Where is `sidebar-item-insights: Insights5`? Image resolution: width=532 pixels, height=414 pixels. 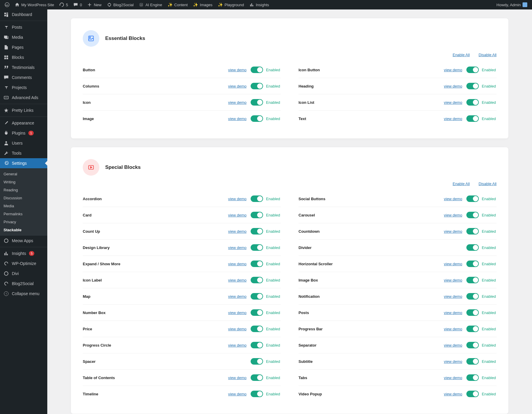
sidebar-item-insights: Insights5 is located at coordinates (24, 253).